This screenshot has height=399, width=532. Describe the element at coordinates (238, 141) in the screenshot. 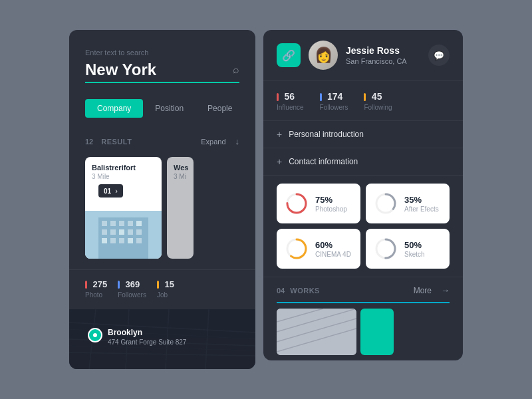

I see `sort-icon: ↓` at that location.